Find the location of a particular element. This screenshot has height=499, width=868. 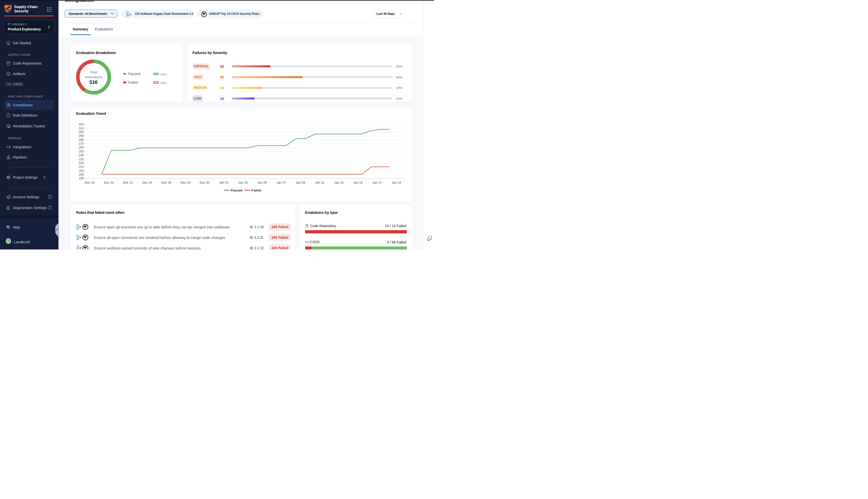

svg-text: 240 is located at coordinates (81, 155).